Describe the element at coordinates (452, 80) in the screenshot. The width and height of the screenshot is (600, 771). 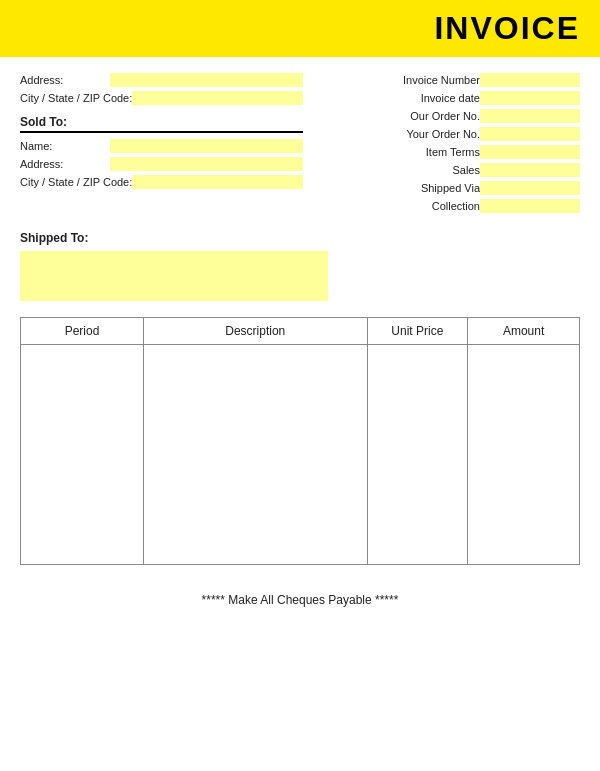
I see `invoice-number-row: Invoice Number` at that location.